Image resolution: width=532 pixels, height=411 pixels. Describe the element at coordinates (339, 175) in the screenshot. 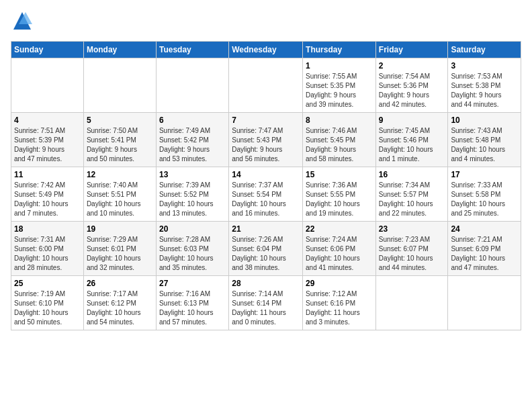

I see `day-number: 15` at that location.